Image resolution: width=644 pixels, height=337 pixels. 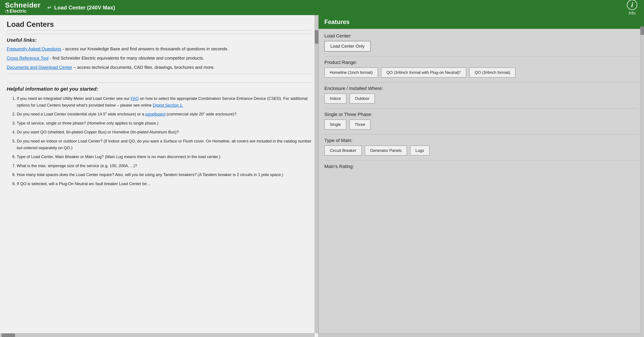 I want to click on circuit-breaker-button: Circuit Breaker, so click(x=343, y=151).